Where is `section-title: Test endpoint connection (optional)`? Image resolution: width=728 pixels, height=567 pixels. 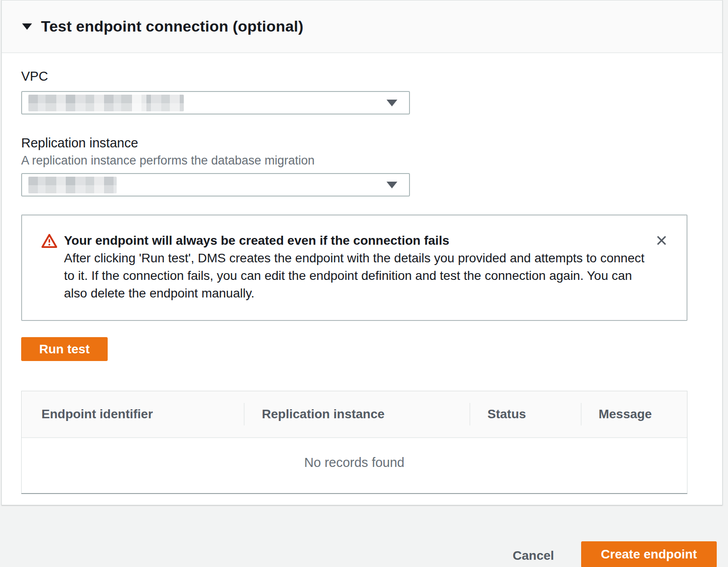
section-title: Test endpoint connection (optional) is located at coordinates (172, 26).